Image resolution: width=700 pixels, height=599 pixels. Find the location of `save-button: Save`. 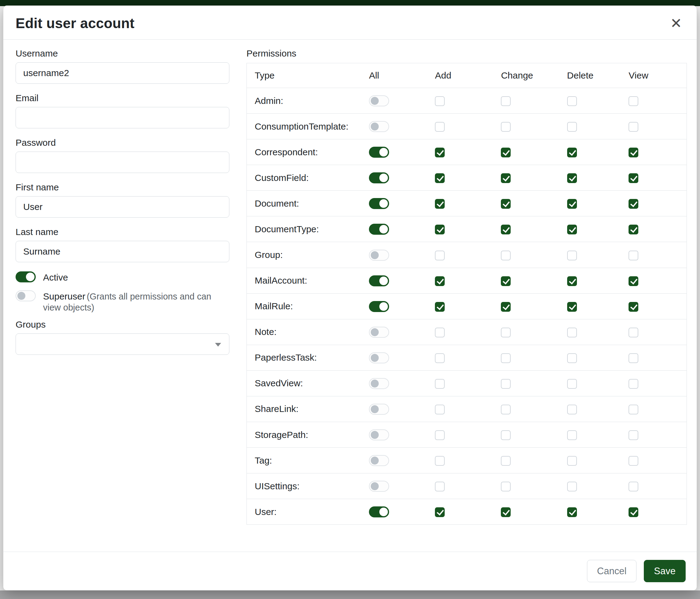

save-button: Save is located at coordinates (665, 571).